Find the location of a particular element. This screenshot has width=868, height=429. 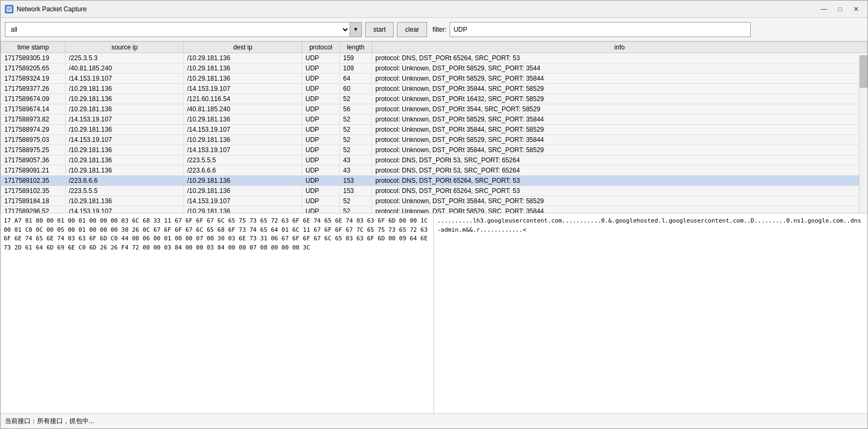

cell-timestamp: 1717589305.19 is located at coordinates (33, 58).